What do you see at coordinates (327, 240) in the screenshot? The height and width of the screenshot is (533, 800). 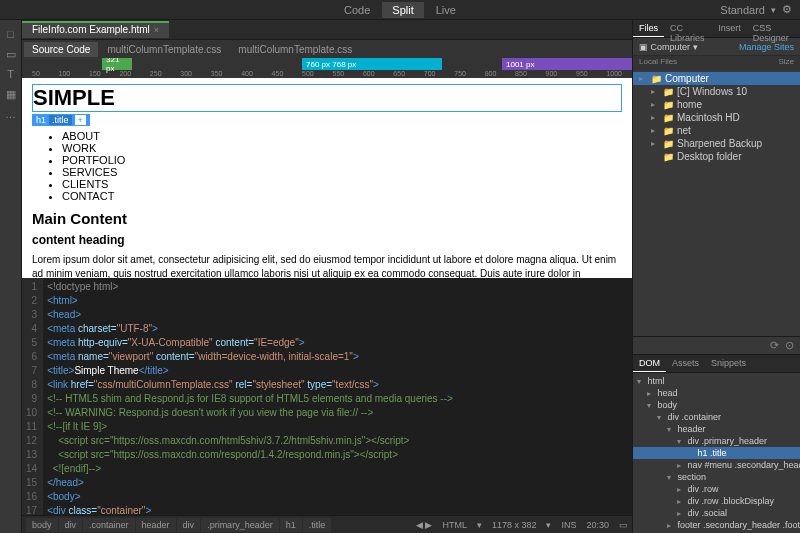 I see `preview-h3: content heading` at bounding box center [327, 240].